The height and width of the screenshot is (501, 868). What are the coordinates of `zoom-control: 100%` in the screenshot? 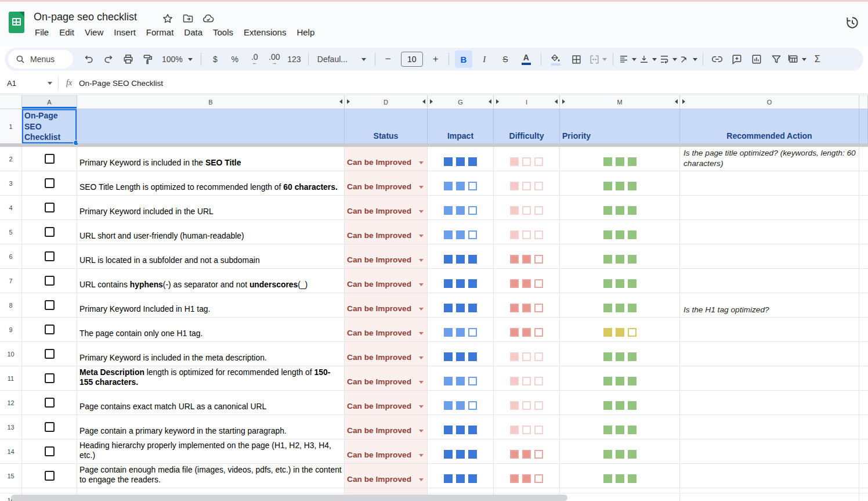 It's located at (178, 59).